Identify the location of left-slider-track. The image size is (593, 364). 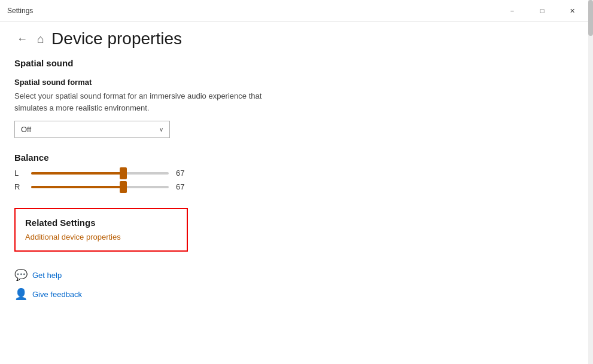
(100, 173).